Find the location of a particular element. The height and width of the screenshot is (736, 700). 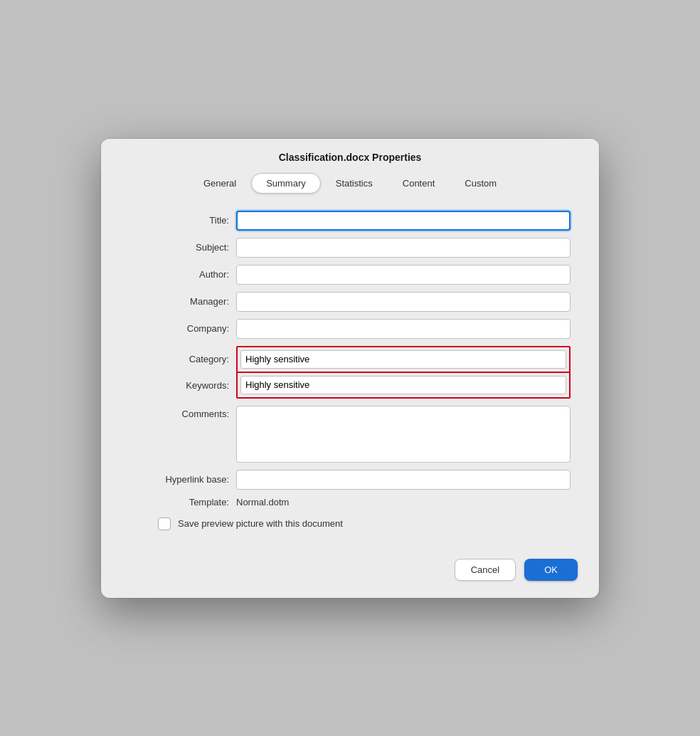

template-label: Template: is located at coordinates (183, 503).